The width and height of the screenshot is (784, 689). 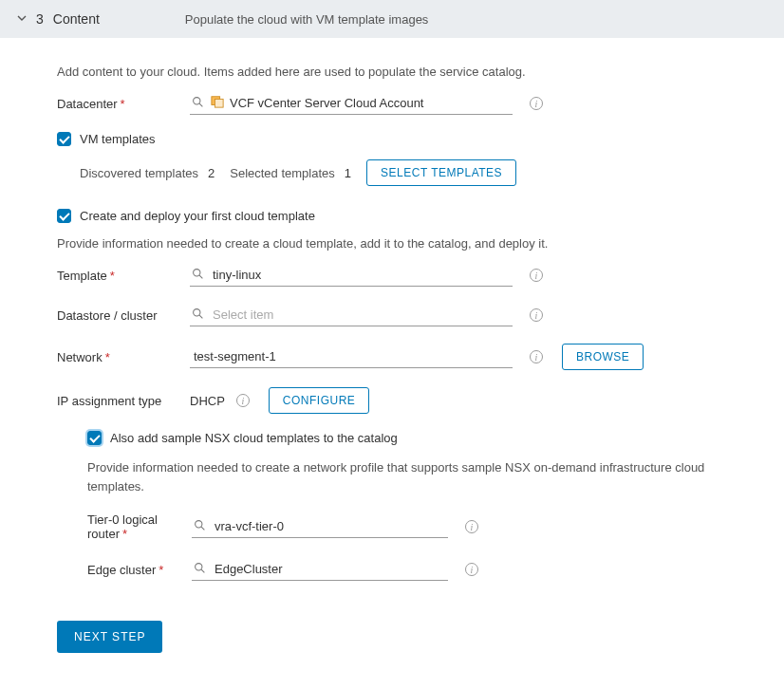 I want to click on select-templates-button: Select Templates, so click(x=441, y=173).